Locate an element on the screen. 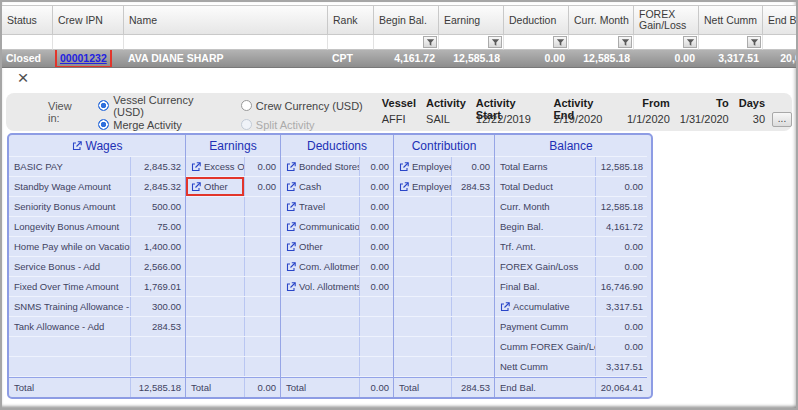  detail-value: 1,400.00 is located at coordinates (158, 246).